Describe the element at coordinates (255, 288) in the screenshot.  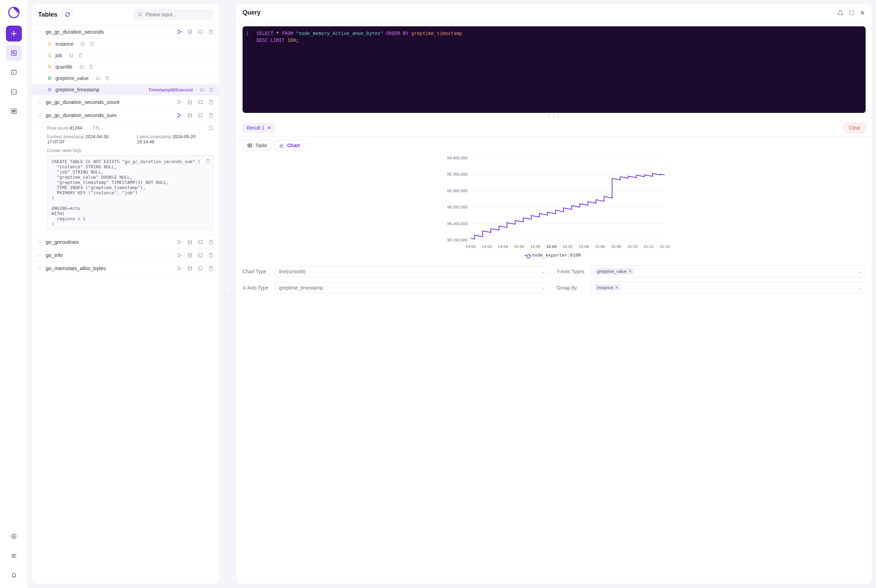
I see `xaxis-label: X-Axis Type` at that location.